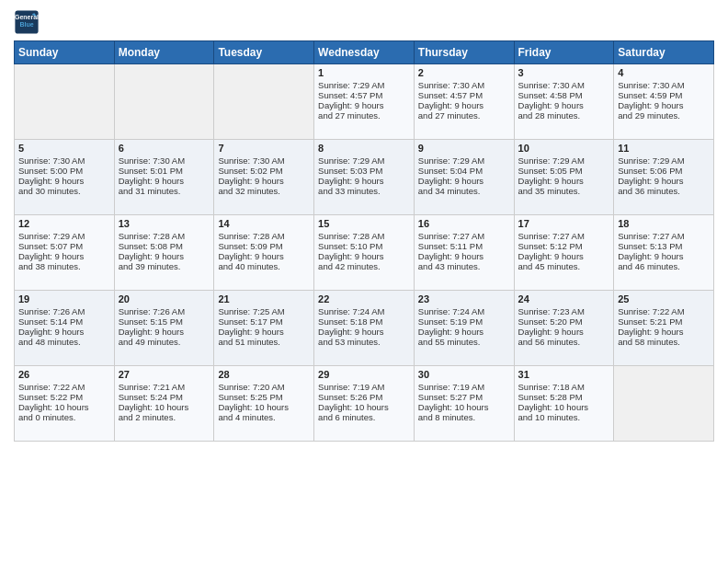 This screenshot has height=563, width=728. I want to click on calendar-cell: 8Sunrise: 7:29 AMSunset: 5:03 PMDaylight…, so click(364, 178).